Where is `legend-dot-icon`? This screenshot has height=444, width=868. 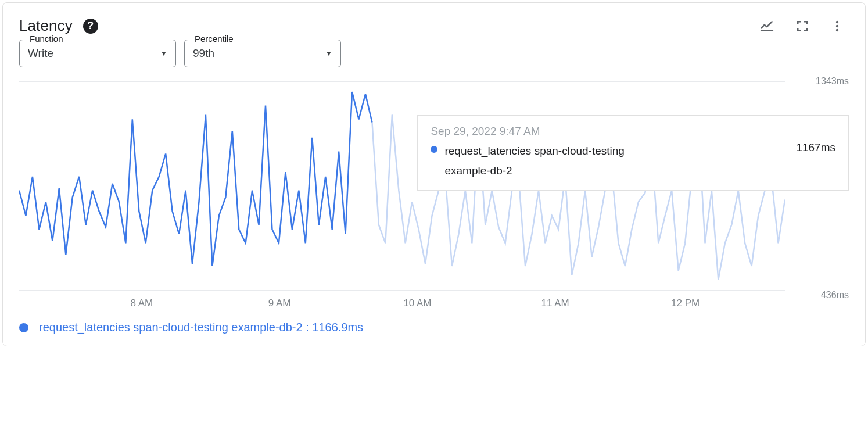
legend-dot-icon is located at coordinates (24, 328).